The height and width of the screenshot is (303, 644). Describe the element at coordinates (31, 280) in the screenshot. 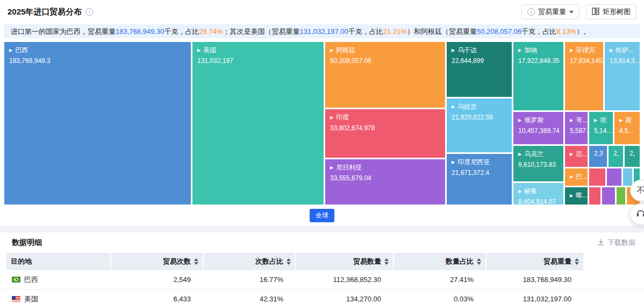

I see `destination-name: 巴西` at that location.